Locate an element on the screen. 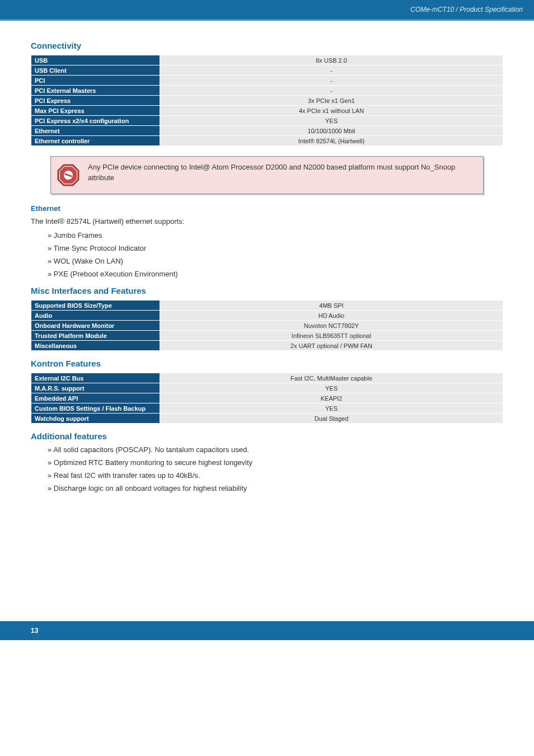  row-label: PCI Express is located at coordinates (96, 101).